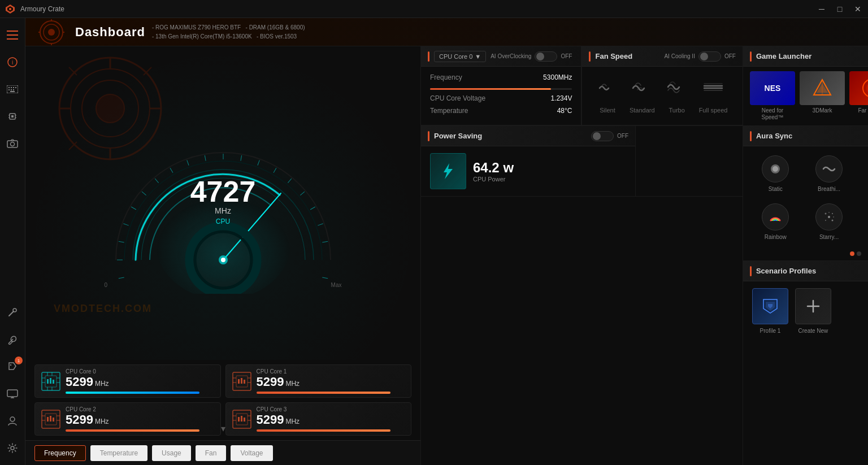 Image resolution: width=868 pixels, height=465 pixels. What do you see at coordinates (750, 271) in the screenshot?
I see `scenario-profiles-accent` at bounding box center [750, 271].